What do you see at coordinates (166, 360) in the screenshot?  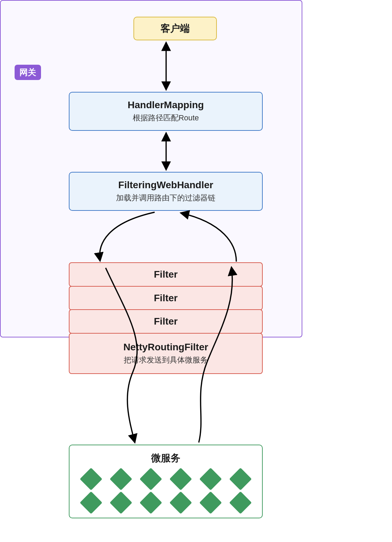 I see `netty-routing-sub: 把请求发送到具体微服务` at bounding box center [166, 360].